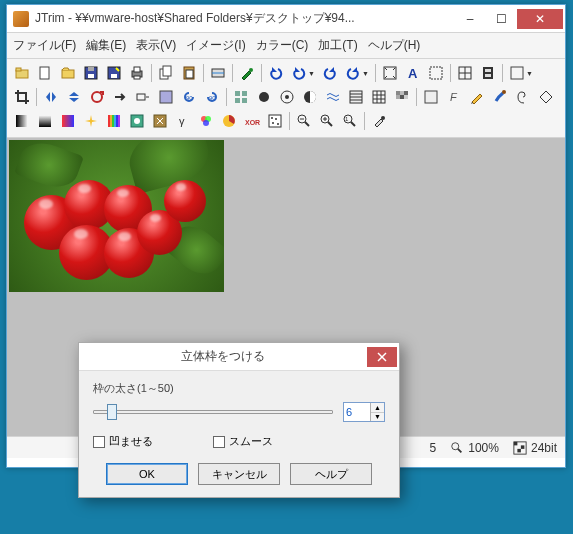  I want to click on crop-button, so click(22, 97).